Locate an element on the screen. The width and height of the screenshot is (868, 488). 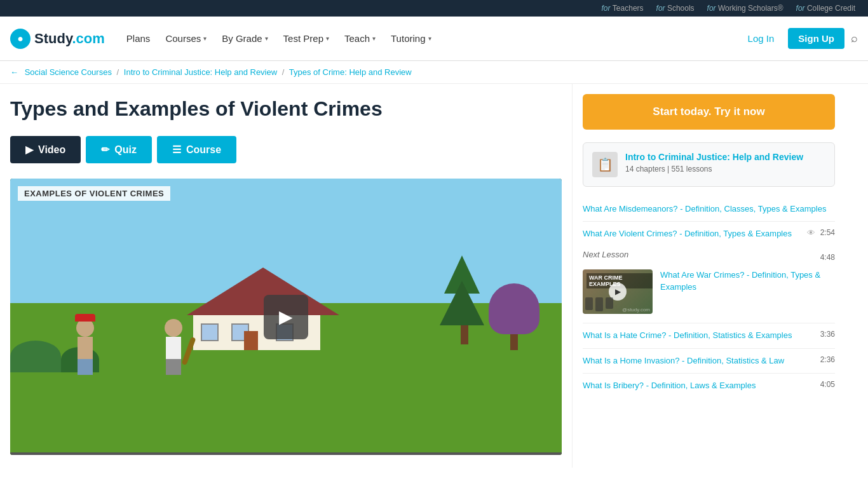
next-lesson-card: WAR CRIME EXAMPLES ▶ @study.com What Are… is located at coordinates (709, 292).